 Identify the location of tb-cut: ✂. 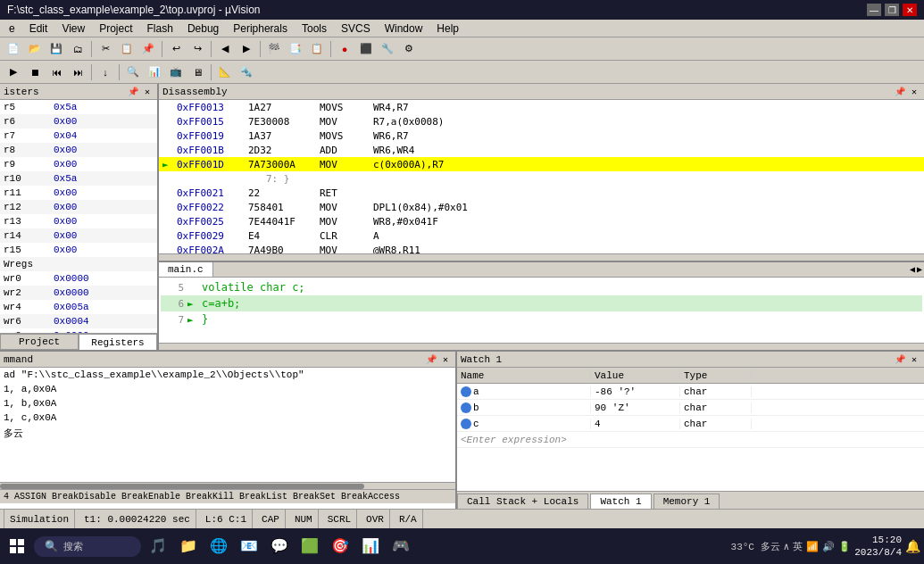
(105, 49).